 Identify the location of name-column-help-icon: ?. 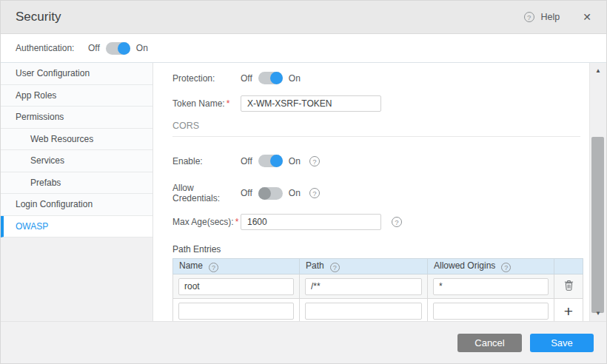
(213, 268).